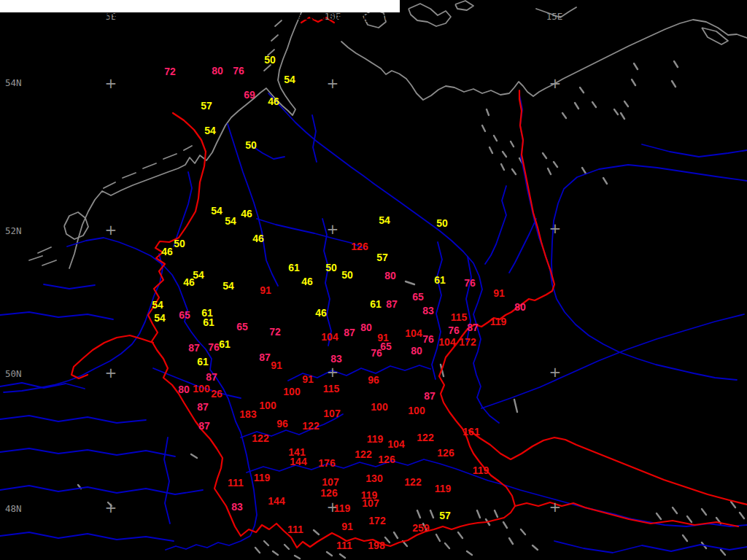 The height and width of the screenshot is (560, 747). Describe the element at coordinates (13, 83) in the screenshot. I see `latitude-label: 54N` at that location.